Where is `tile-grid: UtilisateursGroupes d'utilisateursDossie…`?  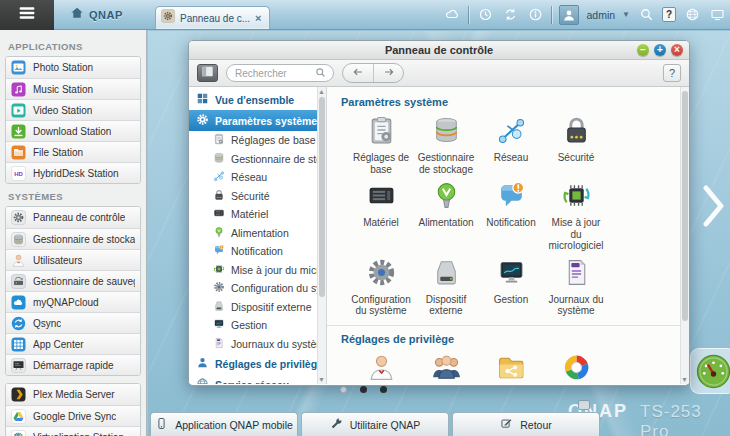
tile-grid: UtilisateursGroupes d'utilisateursDossie… is located at coordinates (512, 367).